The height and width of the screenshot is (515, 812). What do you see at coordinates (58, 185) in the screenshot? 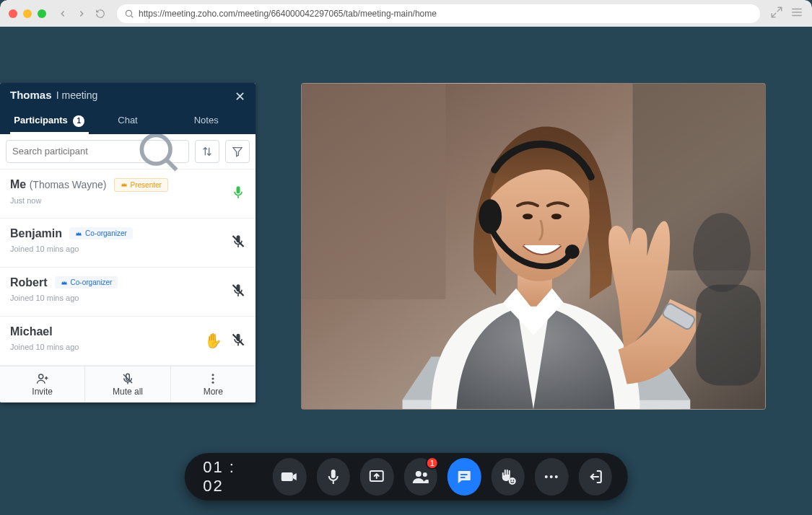
I see `participant-name: Me (Thomas Wayne)` at bounding box center [58, 185].